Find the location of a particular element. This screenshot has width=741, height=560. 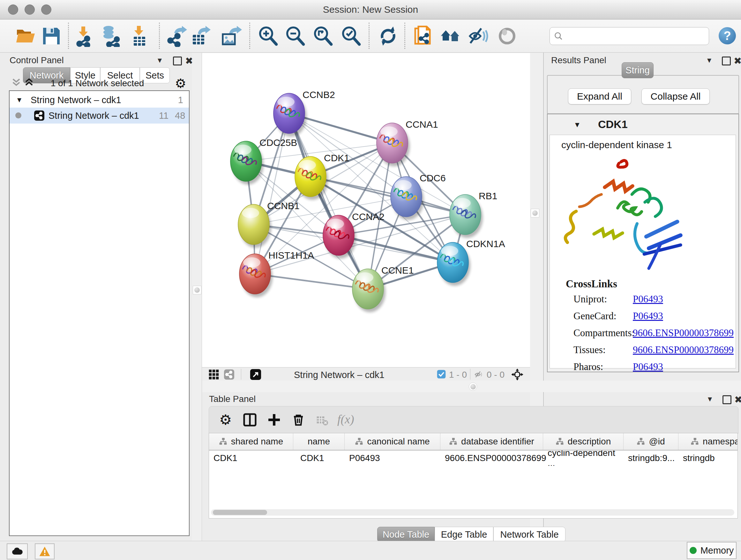

node-label-RB1: RB1 is located at coordinates (488, 196).